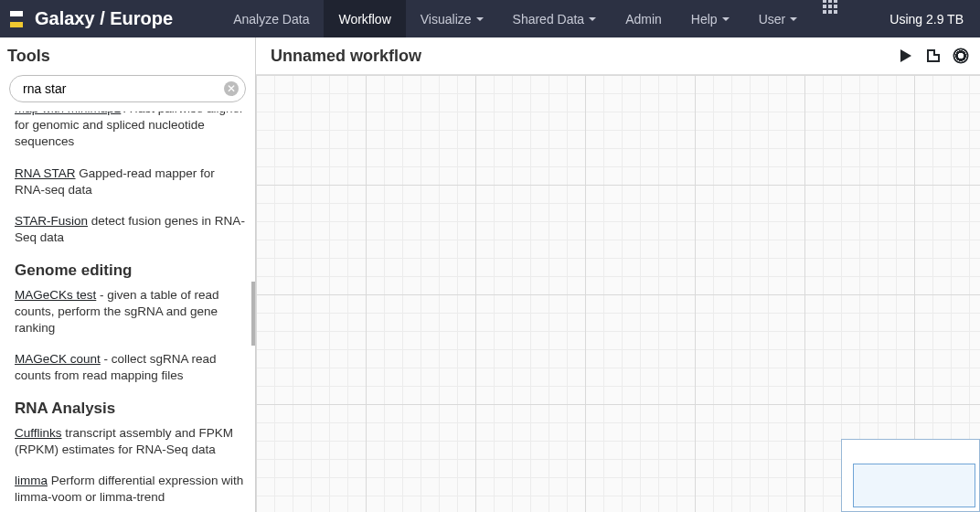 The height and width of the screenshot is (512, 980). I want to click on tool-link: RNA STAR, so click(46, 174).